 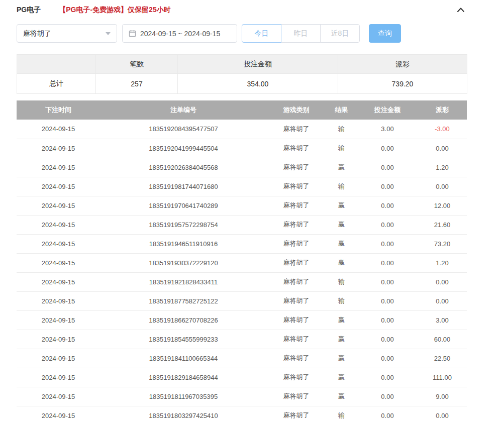 I want to click on table-row: 2024-09-151835191946511910916麻将胡了赢0.0073…, so click(x=242, y=244).